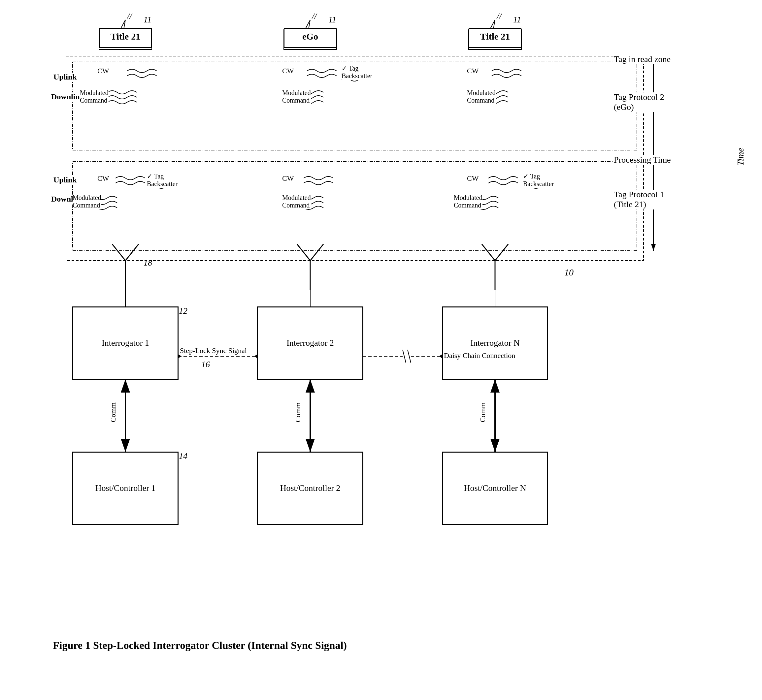 The image size is (762, 700). What do you see at coordinates (481, 97) in the screenshot?
I see `mod-cmd-upper-3: ModulatedCommand` at bounding box center [481, 97].